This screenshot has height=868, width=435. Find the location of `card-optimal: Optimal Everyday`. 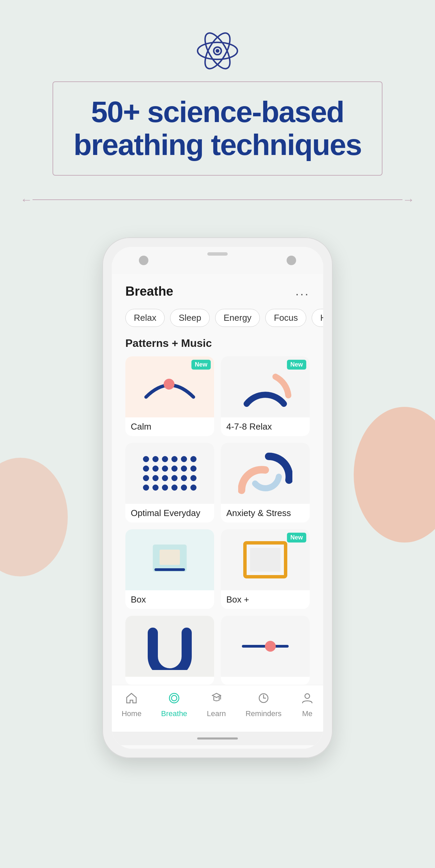

card-optimal: Optimal Everyday is located at coordinates (170, 483).